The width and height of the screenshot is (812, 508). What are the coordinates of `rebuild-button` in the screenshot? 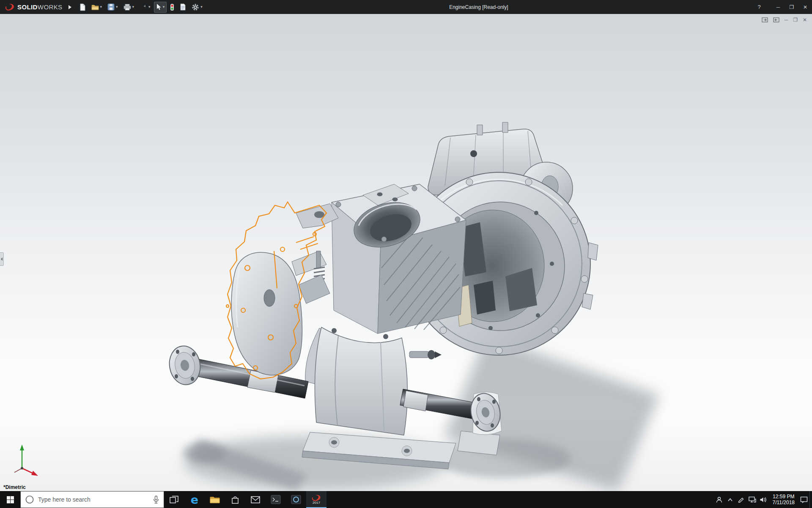 It's located at (172, 7).